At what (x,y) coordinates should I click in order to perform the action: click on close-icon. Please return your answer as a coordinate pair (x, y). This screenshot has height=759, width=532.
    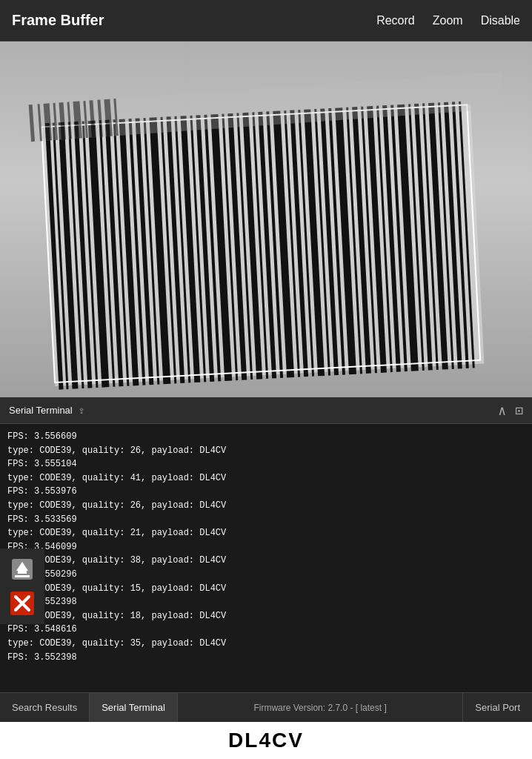
    Looking at the image, I should click on (22, 603).